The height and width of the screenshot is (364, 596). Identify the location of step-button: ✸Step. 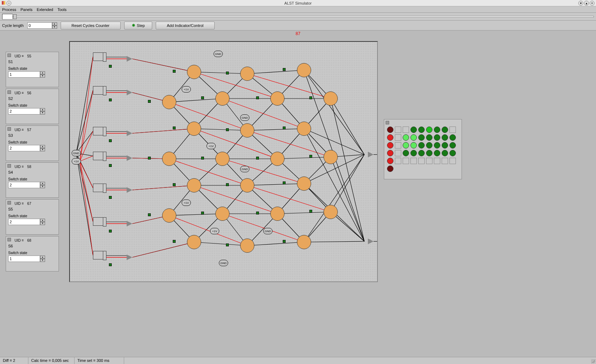
(138, 26).